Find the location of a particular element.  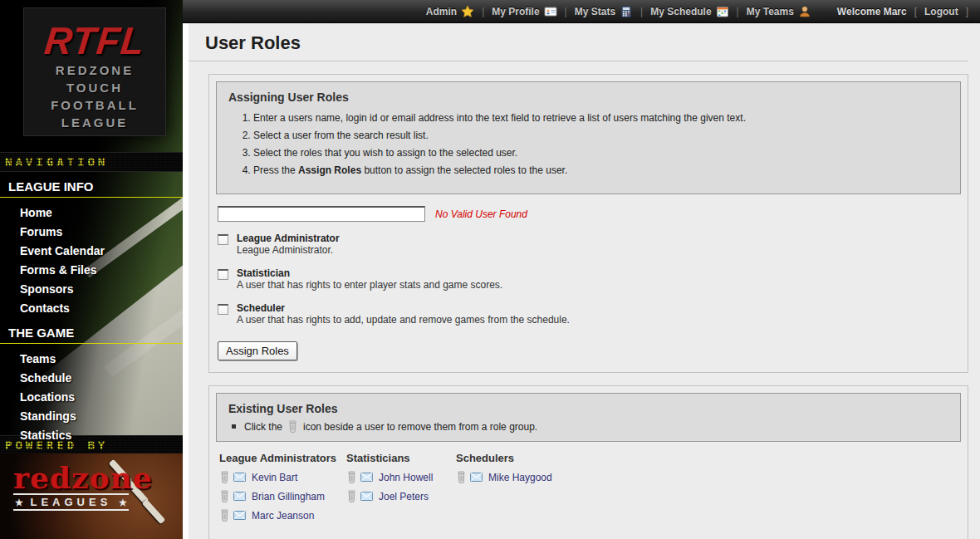

topbar-item-my-stats: My Stats is located at coordinates (604, 12).